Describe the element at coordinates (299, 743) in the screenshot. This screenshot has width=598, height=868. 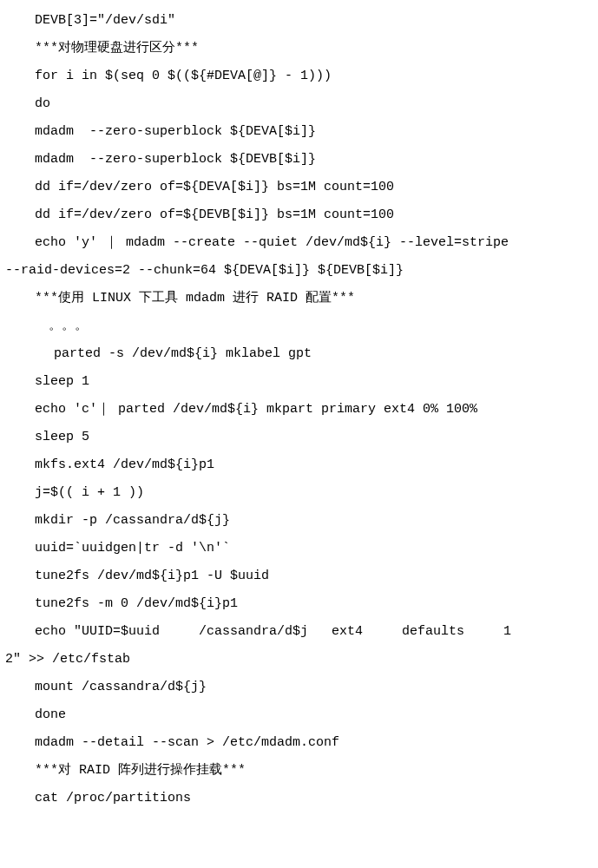
I see `code-line: mdadm --detail --scan > /etc/mdadm.conf` at that location.